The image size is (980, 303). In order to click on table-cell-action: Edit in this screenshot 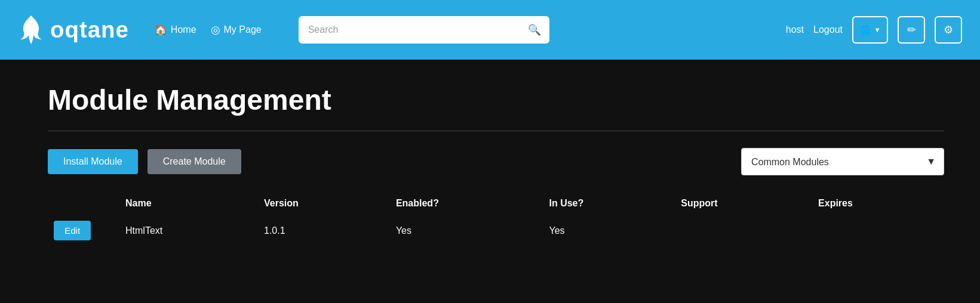, I will do `click(84, 230)`.